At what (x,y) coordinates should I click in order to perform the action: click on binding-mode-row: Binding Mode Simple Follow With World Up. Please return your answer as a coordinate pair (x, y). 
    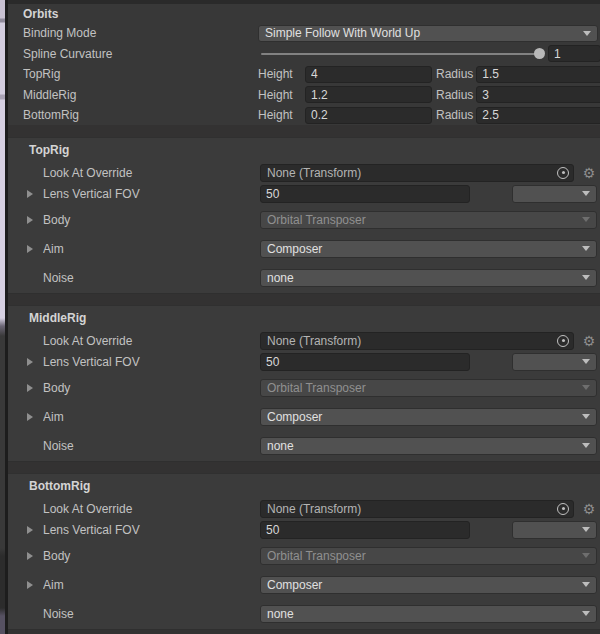
    Looking at the image, I should click on (312, 33).